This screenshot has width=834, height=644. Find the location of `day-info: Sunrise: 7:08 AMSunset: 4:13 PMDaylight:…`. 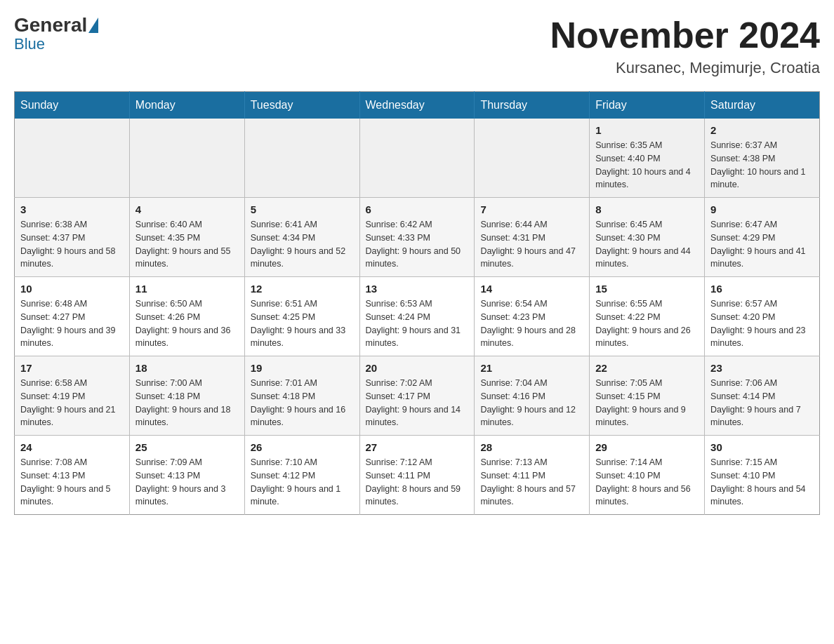

day-info: Sunrise: 7:08 AMSunset: 4:13 PMDaylight:… is located at coordinates (72, 483).